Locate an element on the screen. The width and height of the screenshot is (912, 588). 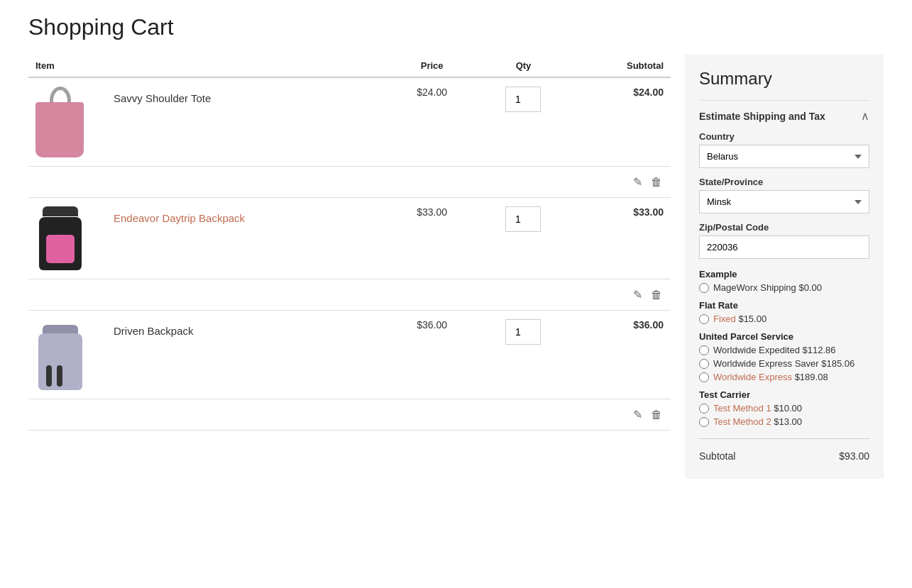
shipping-option: Fixed $15.00 is located at coordinates (784, 319).